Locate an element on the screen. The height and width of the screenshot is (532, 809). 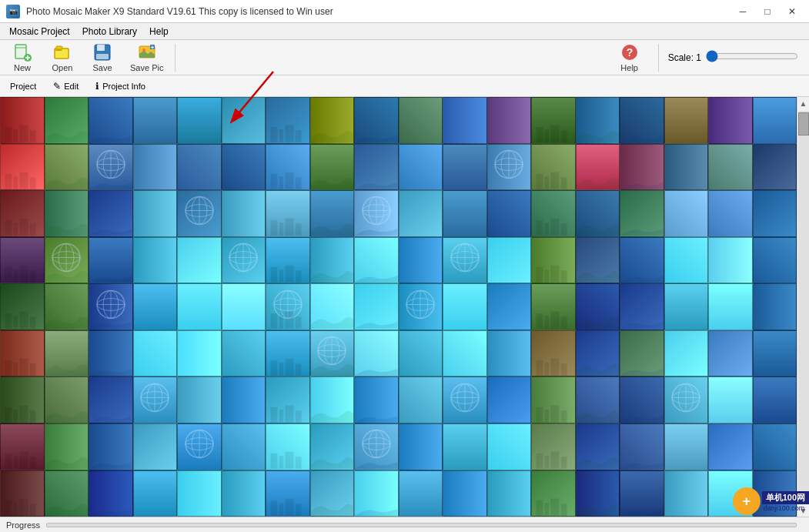
maximize-button: □ is located at coordinates (767, 12).